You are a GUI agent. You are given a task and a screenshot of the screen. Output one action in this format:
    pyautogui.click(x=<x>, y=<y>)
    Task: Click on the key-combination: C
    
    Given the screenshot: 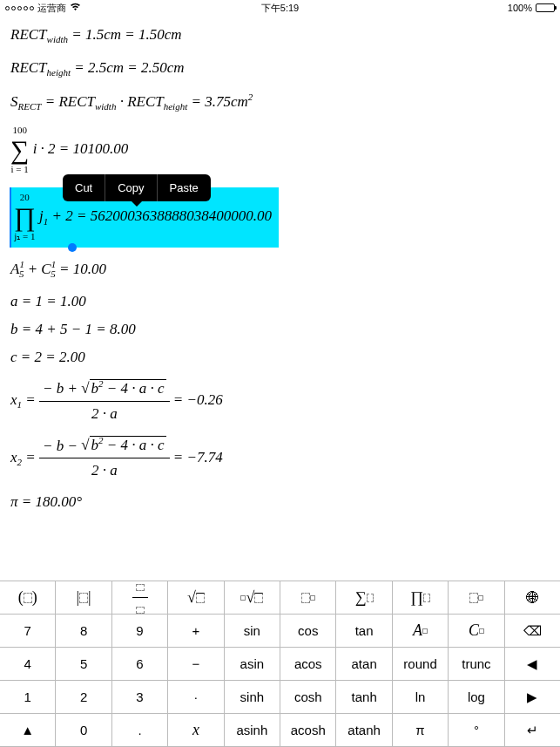 What is the action you would take?
    pyautogui.click(x=476, y=631)
    